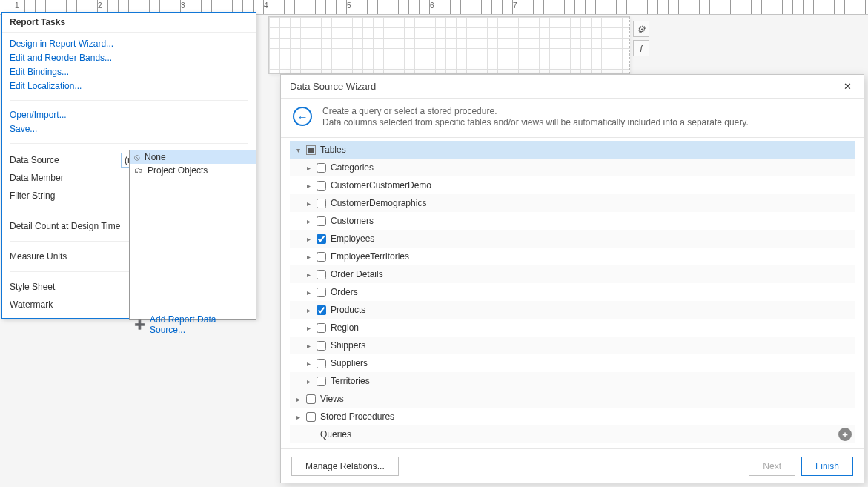 The height and width of the screenshot is (487, 868). What do you see at coordinates (302, 116) in the screenshot?
I see `wizard-back-button: ←` at bounding box center [302, 116].